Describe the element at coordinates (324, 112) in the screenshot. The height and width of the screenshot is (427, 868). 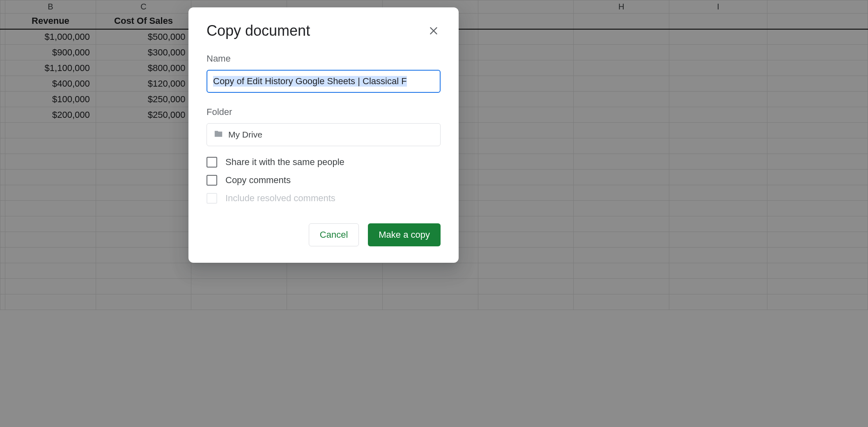
I see `folder-label: Folder` at that location.